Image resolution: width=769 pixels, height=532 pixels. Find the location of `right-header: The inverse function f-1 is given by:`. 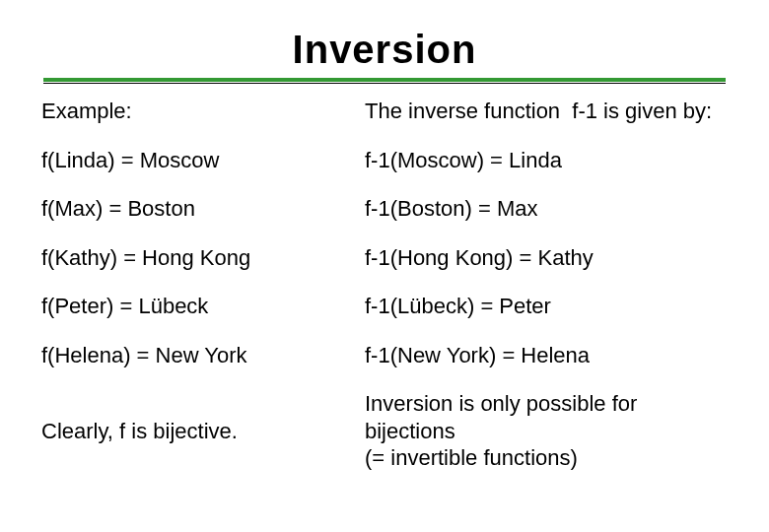

right-header: The inverse function f-1 is given by: is located at coordinates (546, 111).